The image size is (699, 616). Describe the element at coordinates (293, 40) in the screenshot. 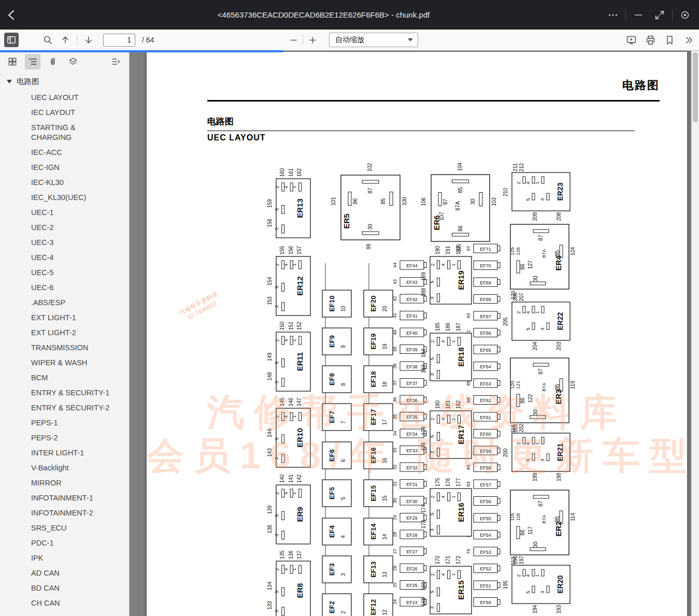

I see `minus-icon` at that location.